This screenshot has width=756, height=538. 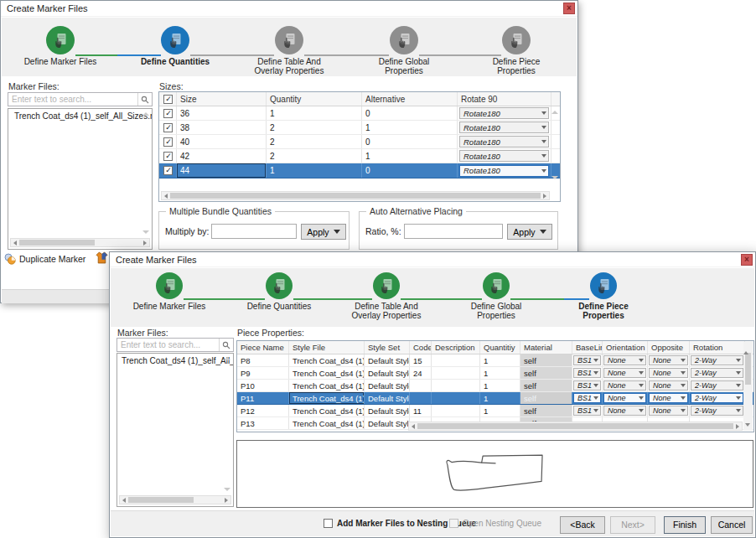 I want to click on piece-row-selected: P11 Trench Coat_ds4 (1).PDS Default Styl…, so click(x=495, y=399).